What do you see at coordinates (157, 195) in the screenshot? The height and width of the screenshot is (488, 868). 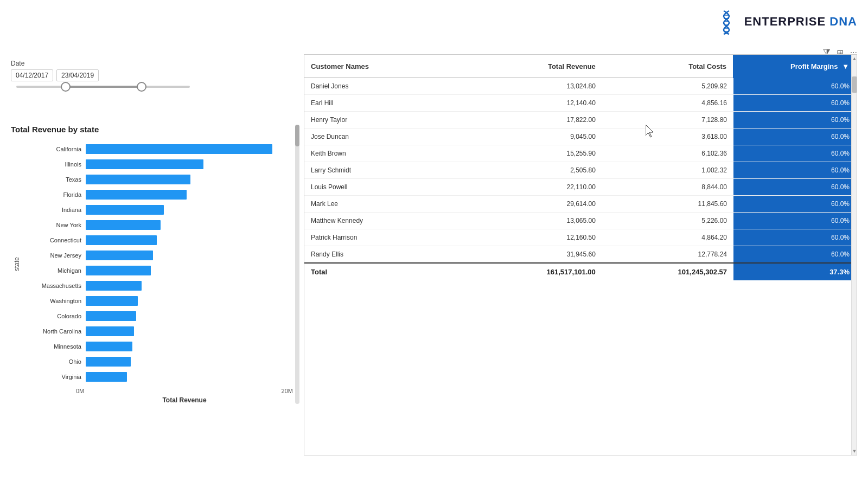 I see `bar-row: Florida` at bounding box center [157, 195].